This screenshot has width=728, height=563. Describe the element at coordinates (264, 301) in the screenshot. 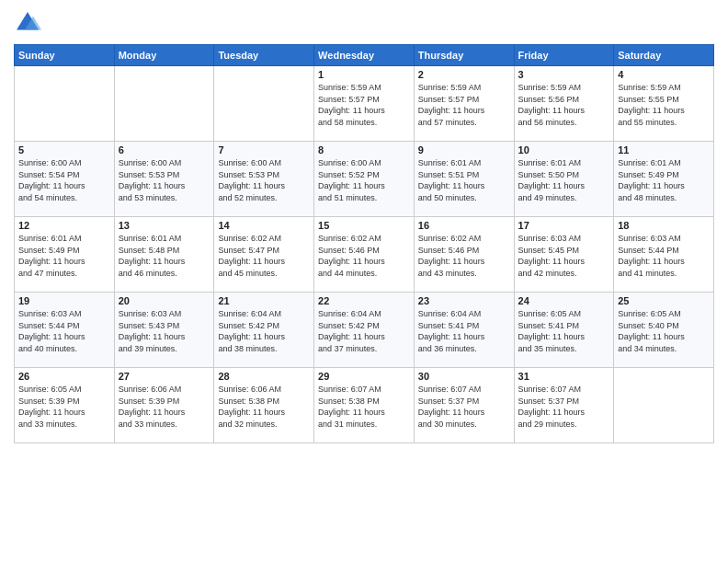

I see `day-number: 21` at that location.